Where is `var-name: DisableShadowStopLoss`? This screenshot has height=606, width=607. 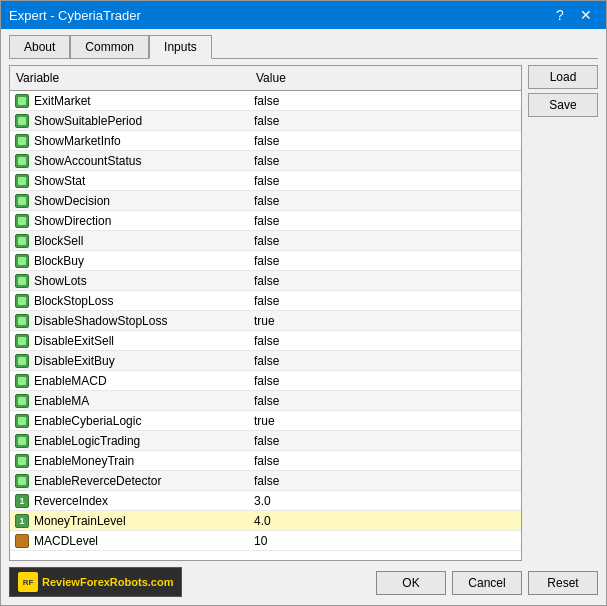
var-name: DisableShadowStopLoss is located at coordinates (100, 321).